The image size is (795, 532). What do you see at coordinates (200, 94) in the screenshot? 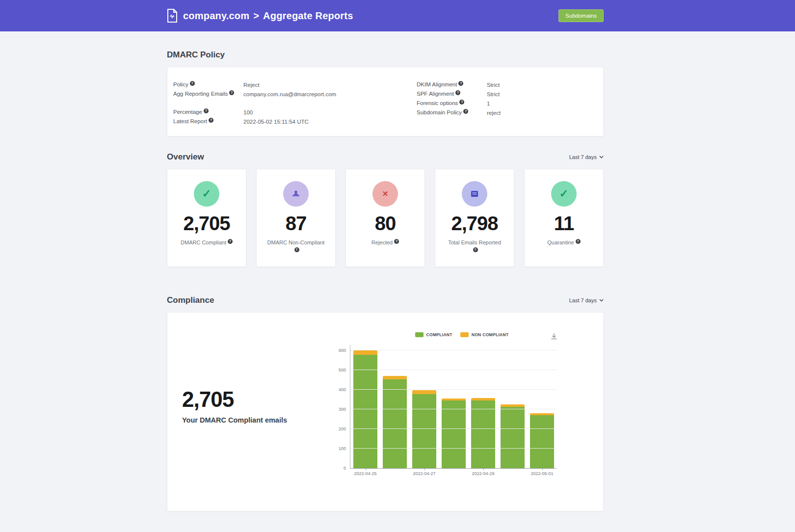
I see `policy-label: Agg Reporting Emails` at bounding box center [200, 94].